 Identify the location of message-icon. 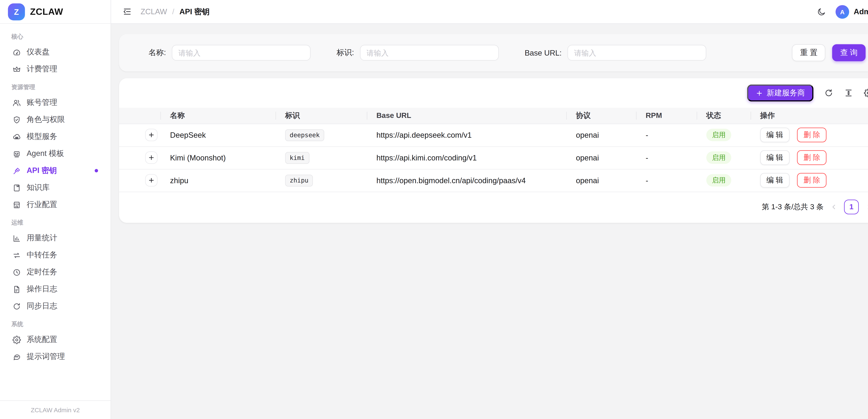
(17, 357).